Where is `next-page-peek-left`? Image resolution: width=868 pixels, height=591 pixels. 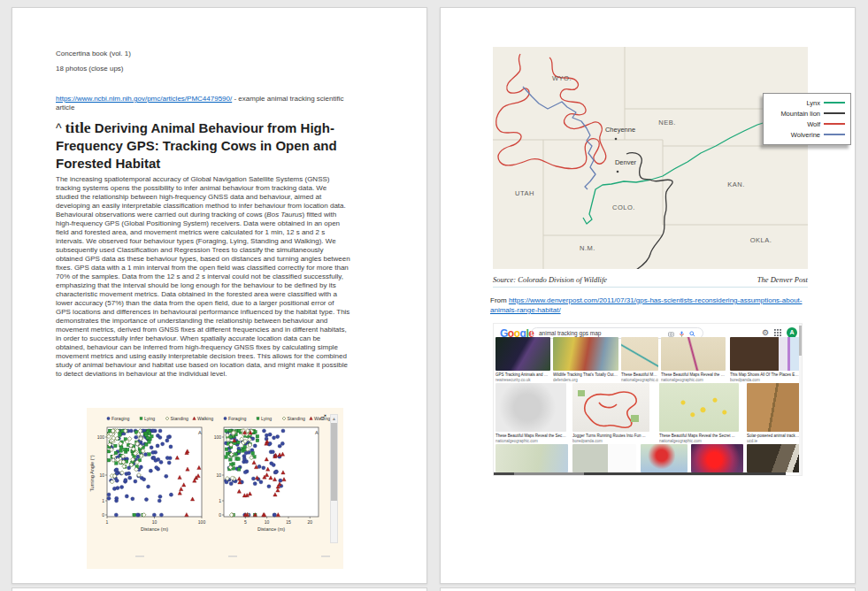
next-page-peek-left is located at coordinates (219, 589).